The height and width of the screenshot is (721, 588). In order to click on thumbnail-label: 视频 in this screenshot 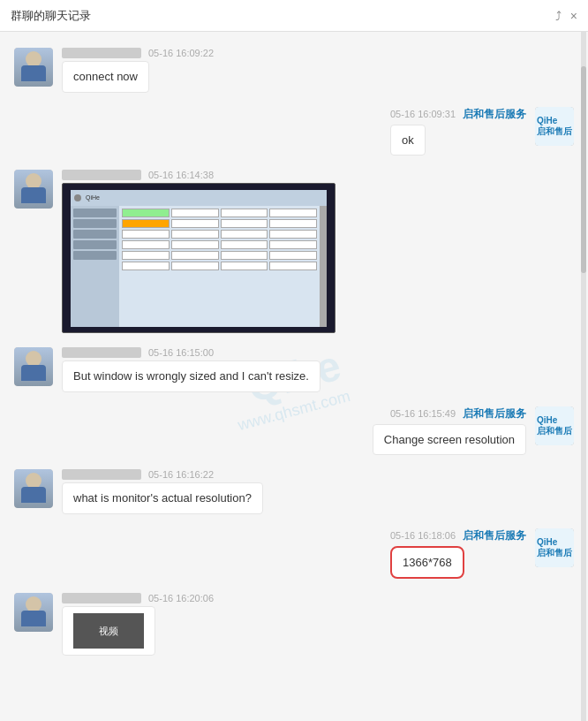, I will do `click(109, 631)`.